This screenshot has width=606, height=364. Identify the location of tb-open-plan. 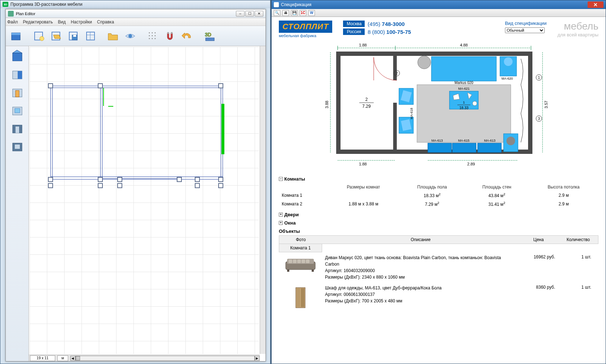
(56, 36).